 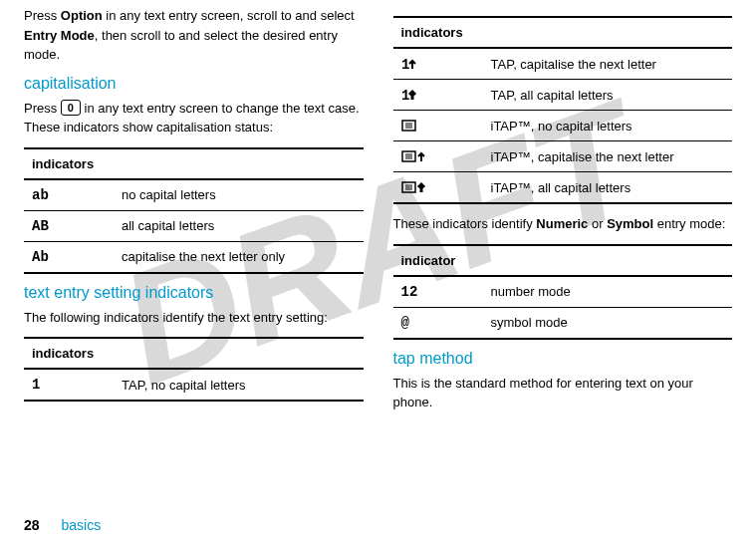 I want to click on indicator-icon: 12, so click(x=438, y=292).